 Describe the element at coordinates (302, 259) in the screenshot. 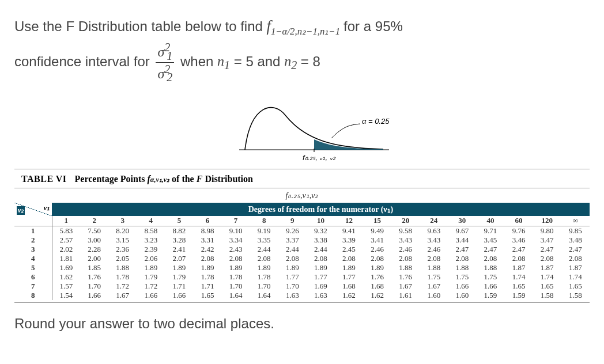

I see `table-row: 41.812.002.052.062.072.082.082.082.082.0…` at that location.